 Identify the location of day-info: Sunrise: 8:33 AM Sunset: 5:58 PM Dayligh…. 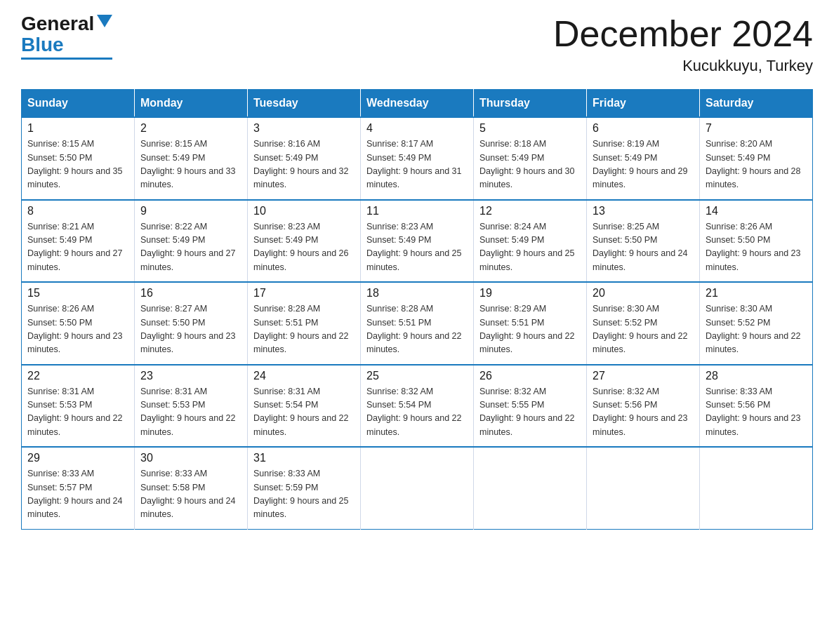
(191, 495).